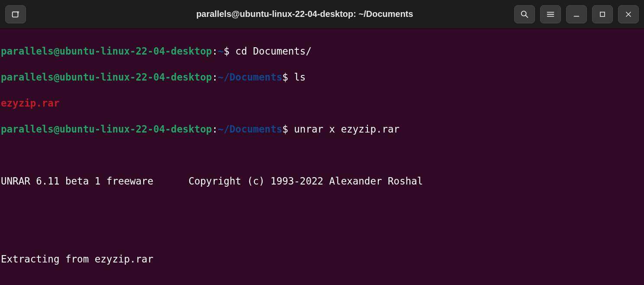 Image resolution: width=644 pixels, height=285 pixels. Describe the element at coordinates (551, 14) in the screenshot. I see `hamburger-icon` at that location.